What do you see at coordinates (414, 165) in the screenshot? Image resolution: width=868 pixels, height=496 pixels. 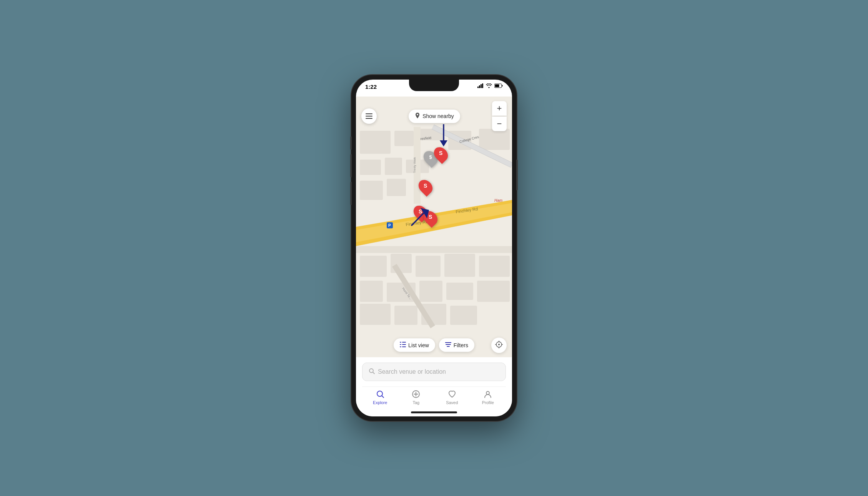 I see `svg-text: Trinity Walk` at bounding box center [414, 165].